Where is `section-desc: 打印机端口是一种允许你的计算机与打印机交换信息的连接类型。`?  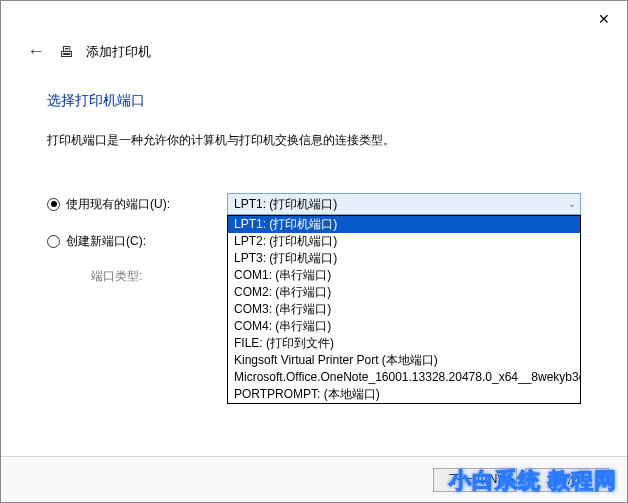 section-desc: 打印机端口是一种允许你的计算机与打印机交换信息的连接类型。 is located at coordinates (314, 140).